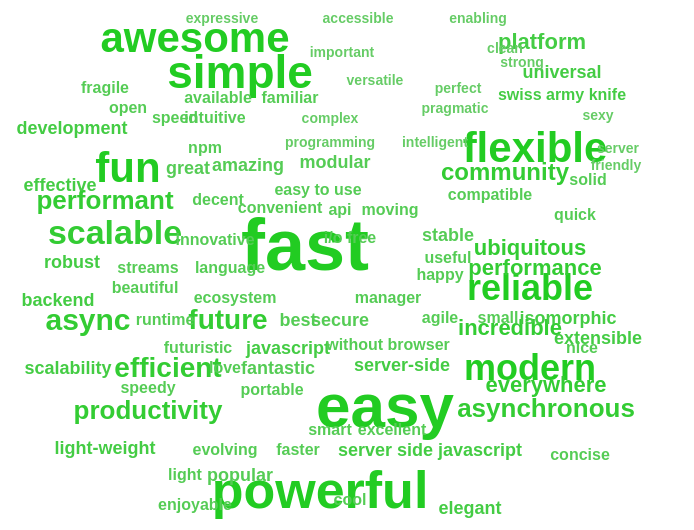  I want to click on word-item: accessible, so click(358, 18).